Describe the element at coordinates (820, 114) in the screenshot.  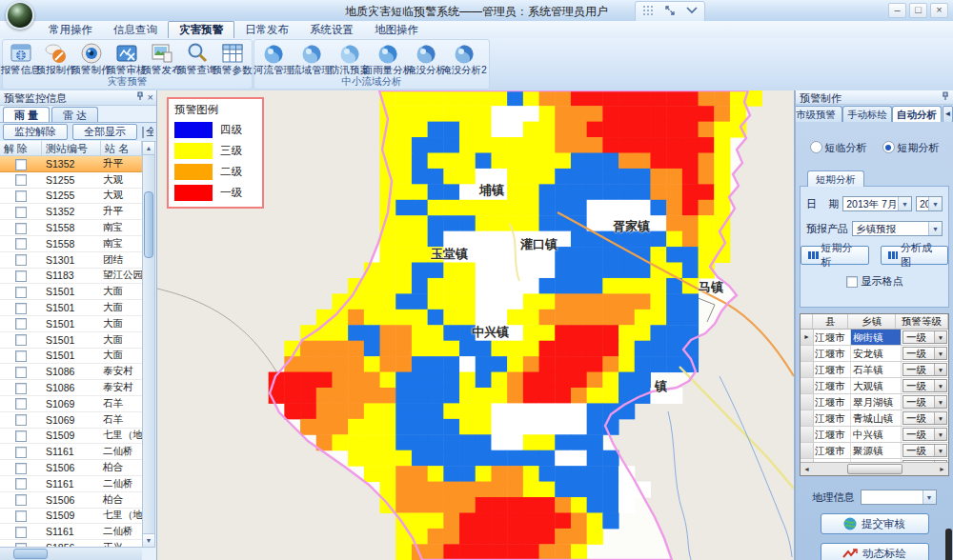
I see `tab-city-warning: 市级预警` at that location.